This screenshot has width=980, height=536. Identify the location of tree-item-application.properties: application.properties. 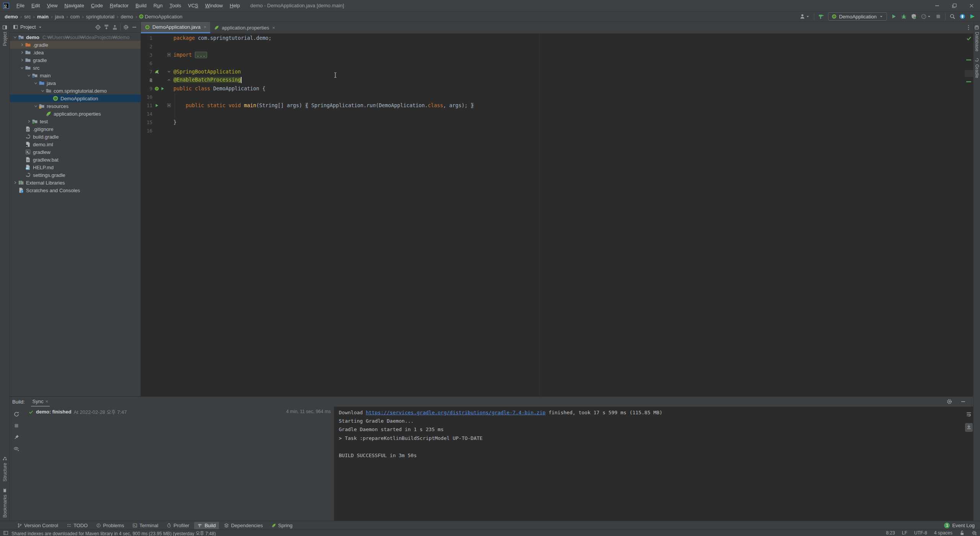
(75, 114).